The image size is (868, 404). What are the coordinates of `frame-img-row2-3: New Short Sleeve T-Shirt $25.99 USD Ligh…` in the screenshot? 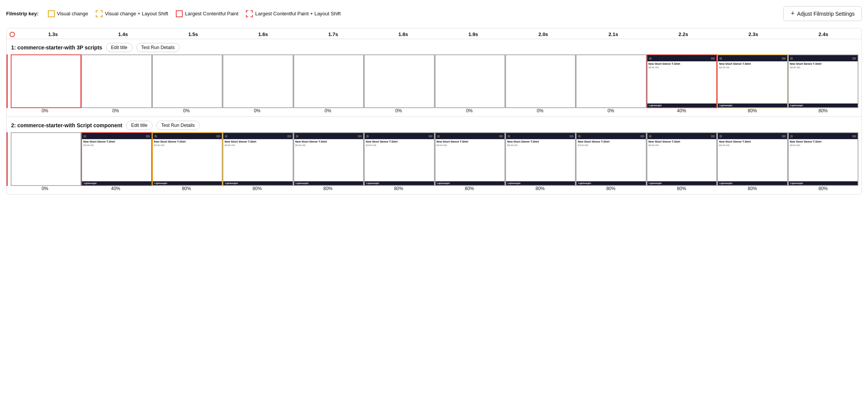 It's located at (258, 159).